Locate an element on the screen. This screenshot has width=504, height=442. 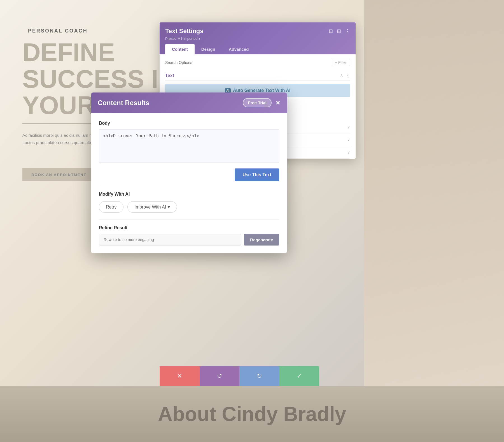
book-appointment-button: BOOK AN APPOINTMENT is located at coordinates (59, 175).